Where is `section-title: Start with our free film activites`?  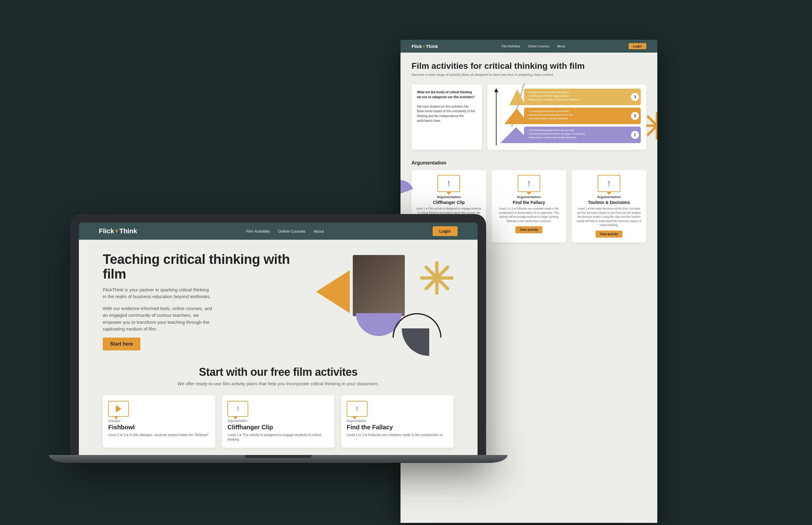 section-title: Start with our free film activites is located at coordinates (278, 372).